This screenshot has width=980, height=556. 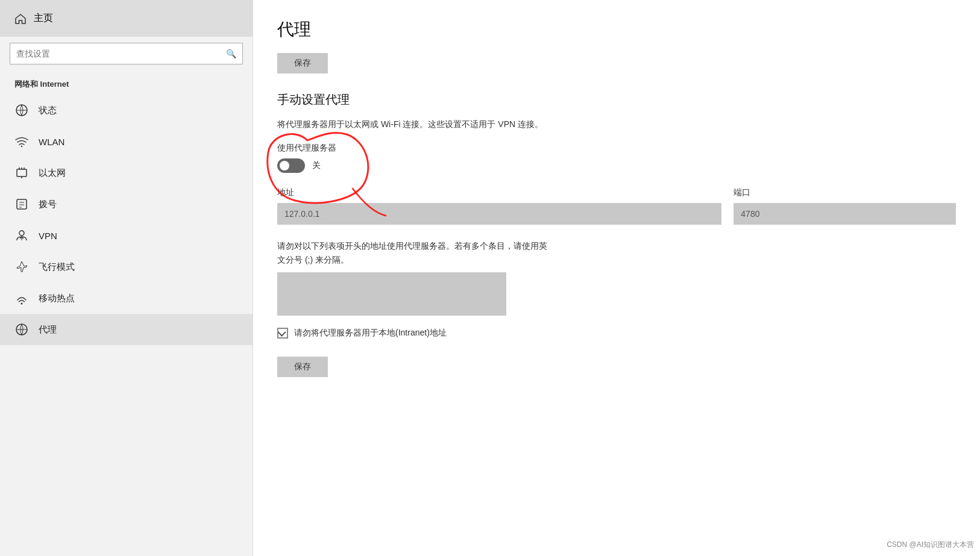 I want to click on address-group: 地址, so click(x=499, y=206).